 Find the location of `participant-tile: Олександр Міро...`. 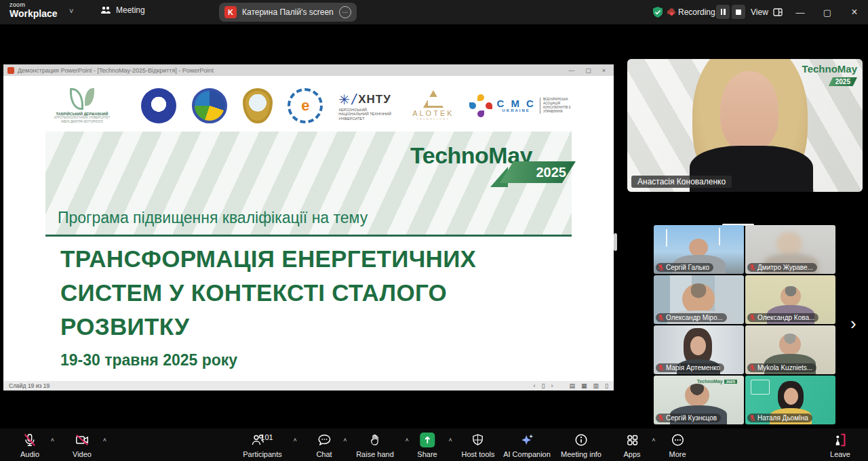

participant-tile: Олександр Міро... is located at coordinates (698, 300).